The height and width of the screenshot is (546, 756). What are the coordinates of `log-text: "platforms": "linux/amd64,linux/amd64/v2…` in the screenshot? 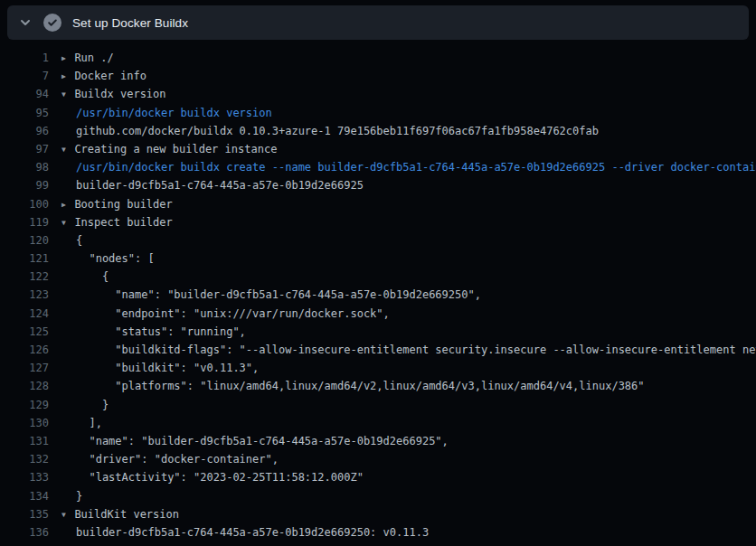 It's located at (353, 386).